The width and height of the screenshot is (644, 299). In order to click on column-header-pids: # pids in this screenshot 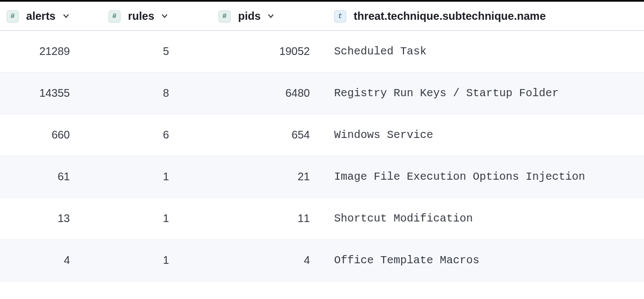, I will do `click(270, 16)`.